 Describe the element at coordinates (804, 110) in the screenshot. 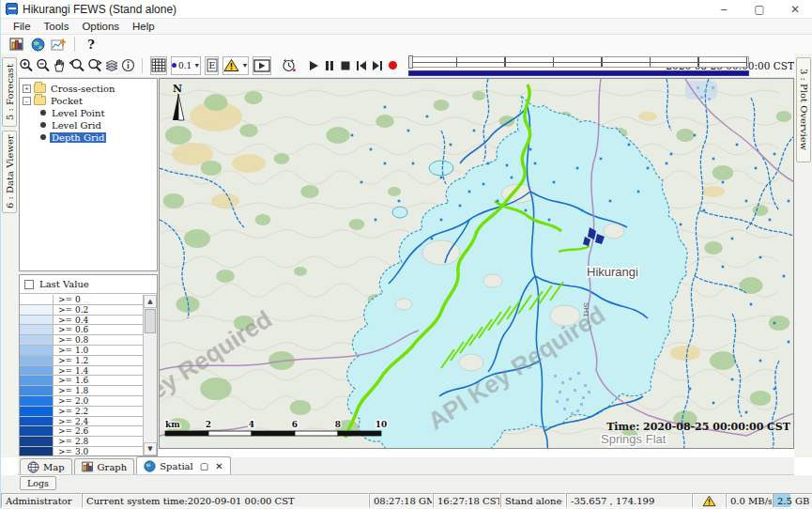

I see `tab-plot-overview: 3 : Plot Overview` at that location.